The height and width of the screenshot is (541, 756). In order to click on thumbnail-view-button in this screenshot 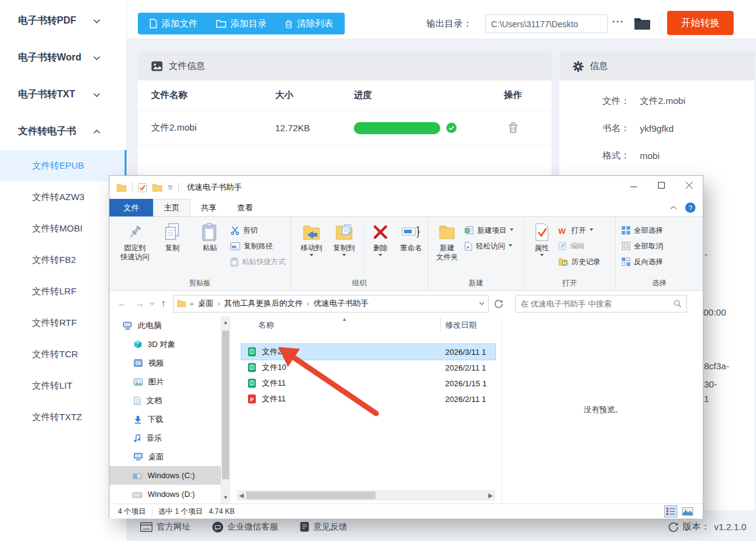, I will do `click(688, 511)`.